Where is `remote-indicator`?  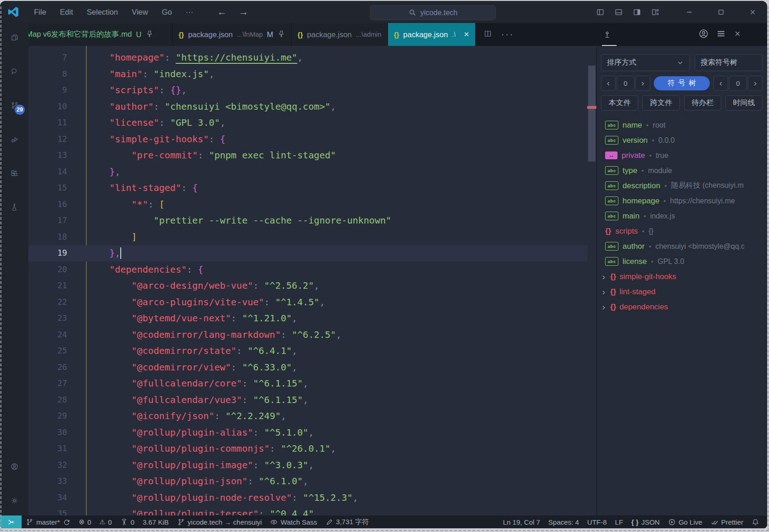 remote-indicator is located at coordinates (11, 522).